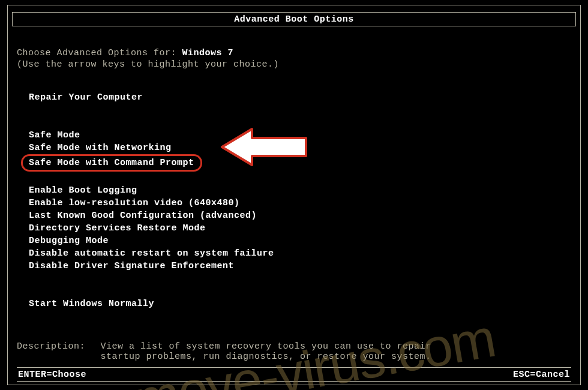  Describe the element at coordinates (151, 253) in the screenshot. I see `menu-item-disable-restart: Disable automatic restart on system fail…` at that location.